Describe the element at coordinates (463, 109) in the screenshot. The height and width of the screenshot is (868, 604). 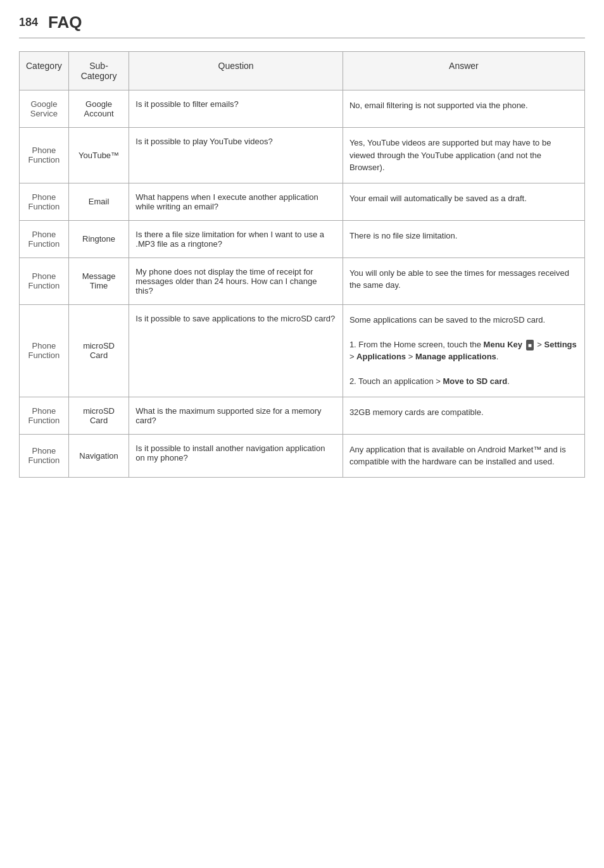
I see `cell-answer: No, email filtering is not supported via…` at that location.